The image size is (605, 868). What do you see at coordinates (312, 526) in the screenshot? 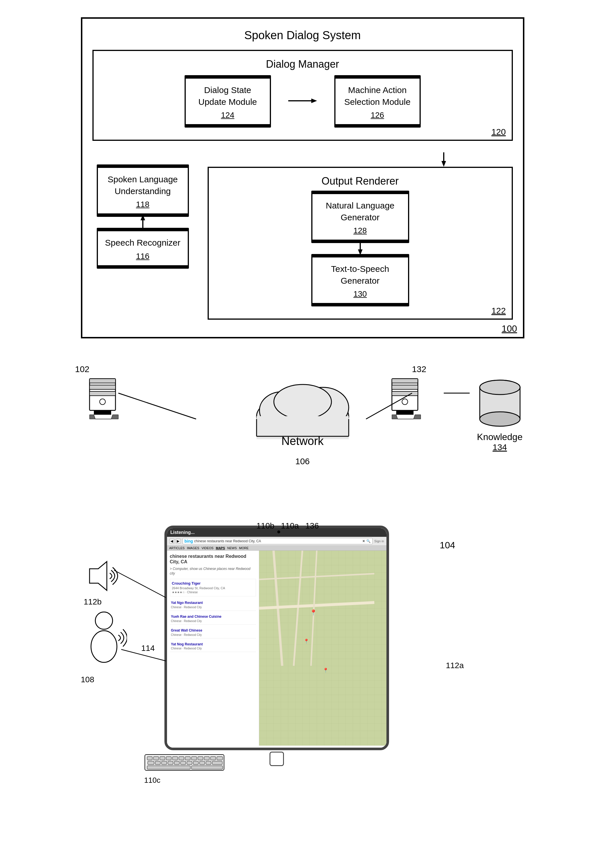
I see `search-bar-ref: 136` at bounding box center [312, 526].